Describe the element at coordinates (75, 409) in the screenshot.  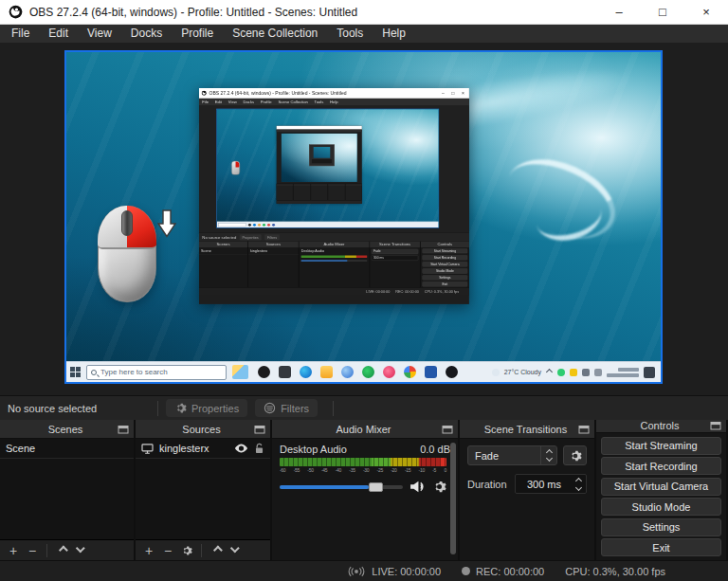
I see `no-source-selected-text: No source selected` at that location.